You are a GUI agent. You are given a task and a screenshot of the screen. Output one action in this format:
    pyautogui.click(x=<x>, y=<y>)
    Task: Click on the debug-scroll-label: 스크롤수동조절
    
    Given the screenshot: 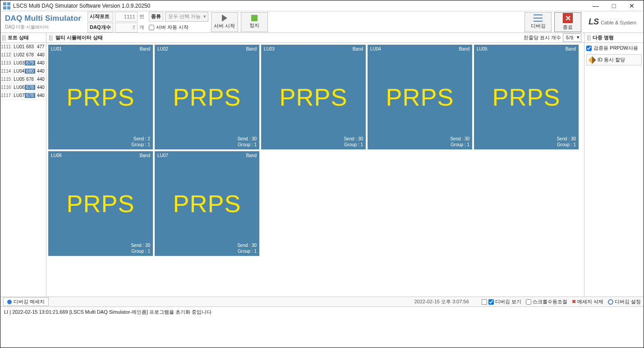 What is the action you would take?
    pyautogui.click(x=550, y=302)
    